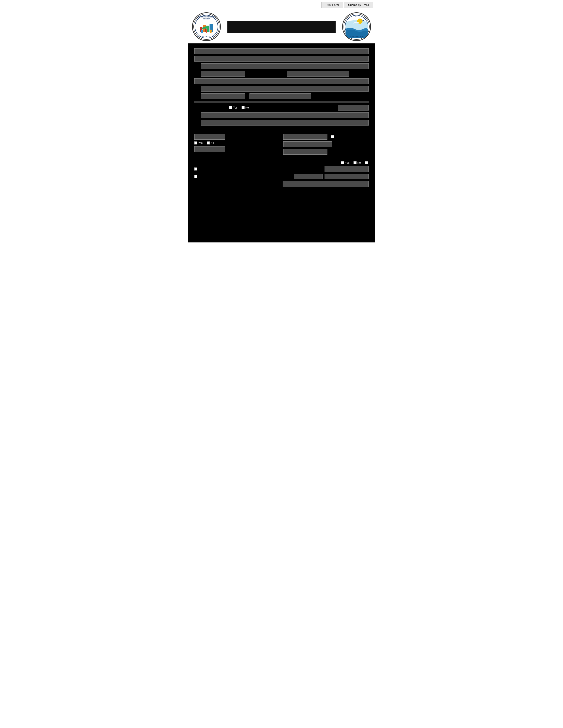 The width and height of the screenshot is (563, 728). What do you see at coordinates (285, 89) in the screenshot?
I see `email-row` at bounding box center [285, 89].